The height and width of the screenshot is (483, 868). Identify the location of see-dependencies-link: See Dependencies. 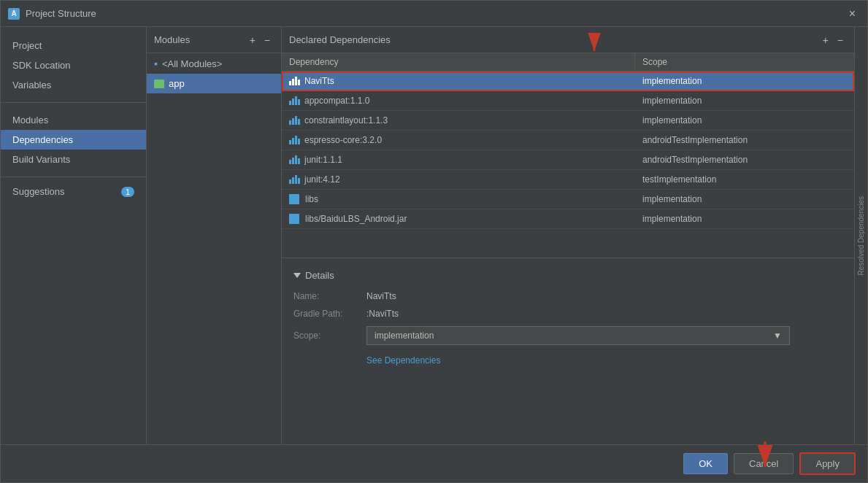
(403, 360).